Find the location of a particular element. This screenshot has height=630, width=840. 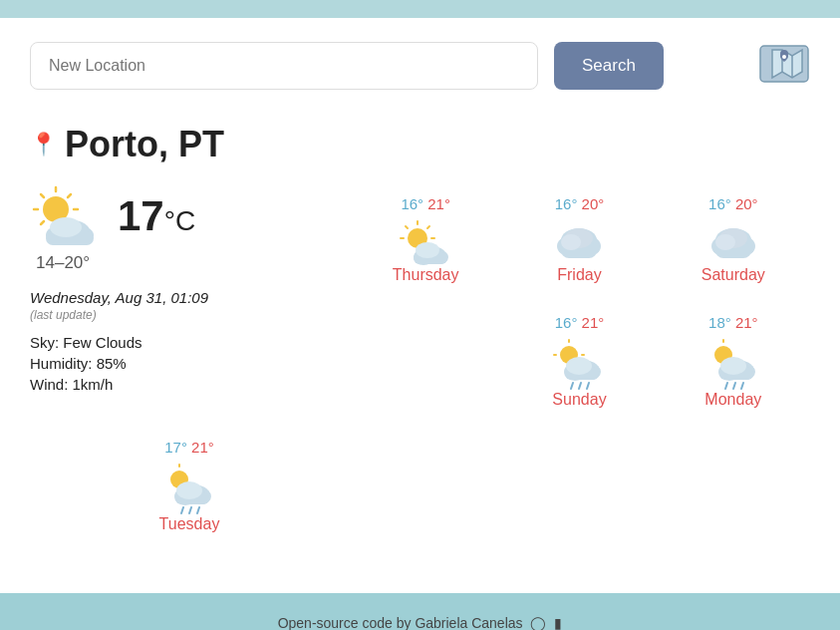

humidity-detail: Humidity: 85% is located at coordinates (174, 363).